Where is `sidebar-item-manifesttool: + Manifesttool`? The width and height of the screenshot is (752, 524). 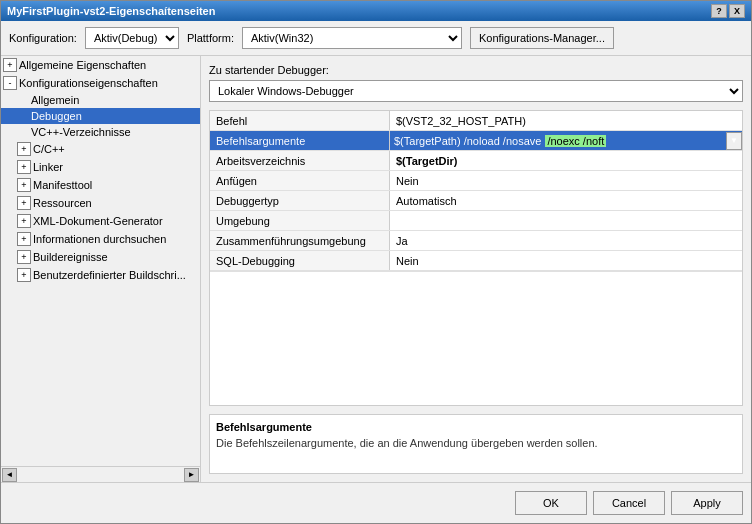 sidebar-item-manifesttool: + Manifesttool is located at coordinates (100, 185).